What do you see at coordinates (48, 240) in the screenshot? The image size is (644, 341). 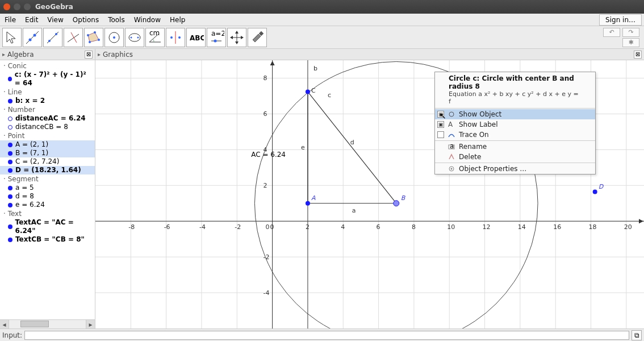 I see `algebra-item: TextCB = "CB = 8"` at bounding box center [48, 240].